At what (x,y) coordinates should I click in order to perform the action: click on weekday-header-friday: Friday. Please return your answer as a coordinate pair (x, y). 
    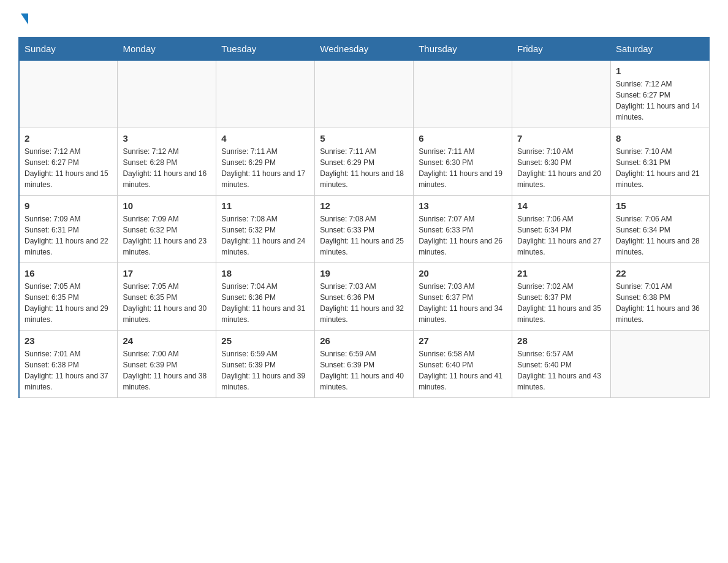
    Looking at the image, I should click on (561, 49).